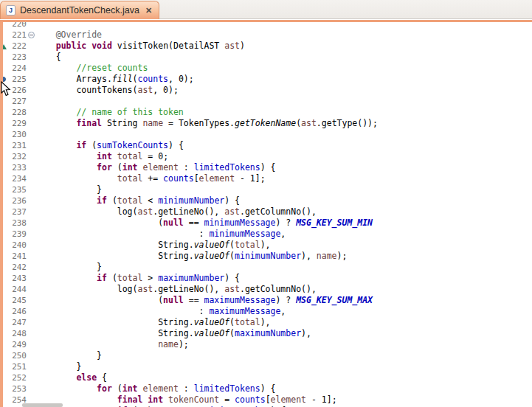  I want to click on line-number: 228, so click(17, 112).